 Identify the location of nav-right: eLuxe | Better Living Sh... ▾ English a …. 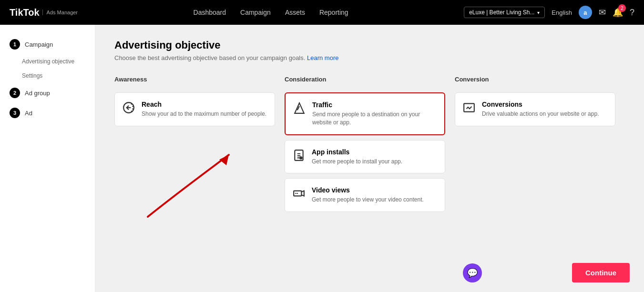
(549, 12).